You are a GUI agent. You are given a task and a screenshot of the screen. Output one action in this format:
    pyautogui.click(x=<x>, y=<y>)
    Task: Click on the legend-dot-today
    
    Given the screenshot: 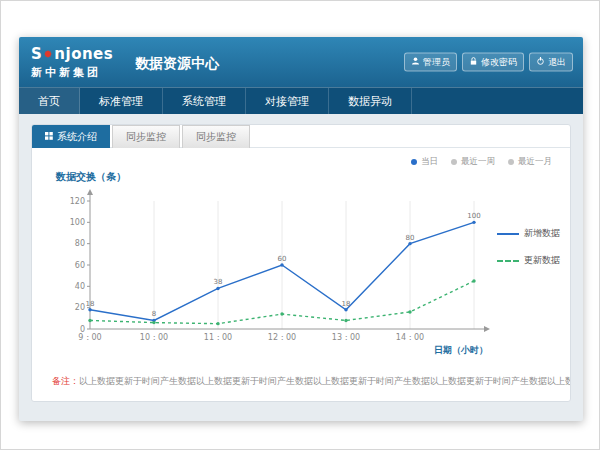 What is the action you would take?
    pyautogui.click(x=414, y=162)
    